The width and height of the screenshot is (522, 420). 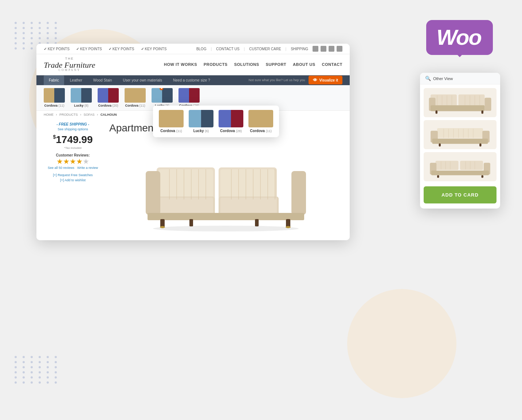 What do you see at coordinates (201, 49) in the screenshot?
I see `blog-link: BLOG` at bounding box center [201, 49].